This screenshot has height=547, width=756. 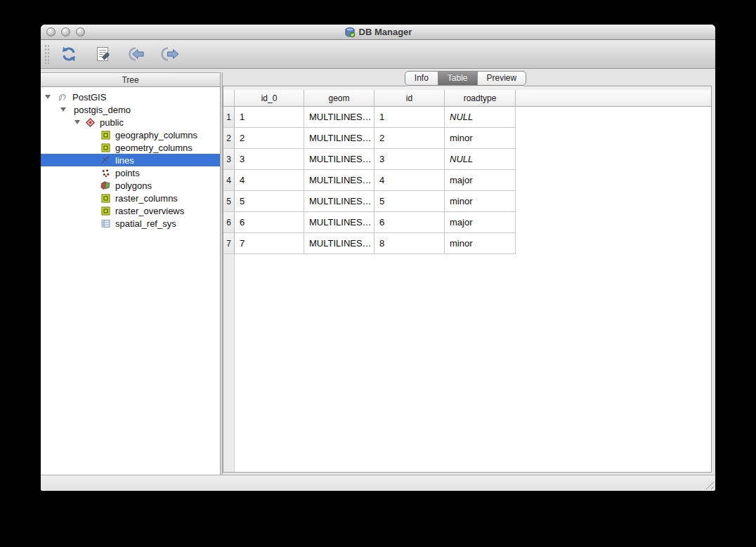 I want to click on row-number: 2, so click(x=229, y=138).